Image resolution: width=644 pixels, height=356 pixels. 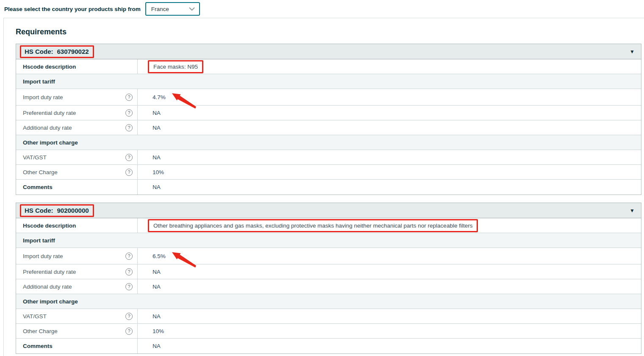 I want to click on country-select-value: France, so click(x=160, y=9).